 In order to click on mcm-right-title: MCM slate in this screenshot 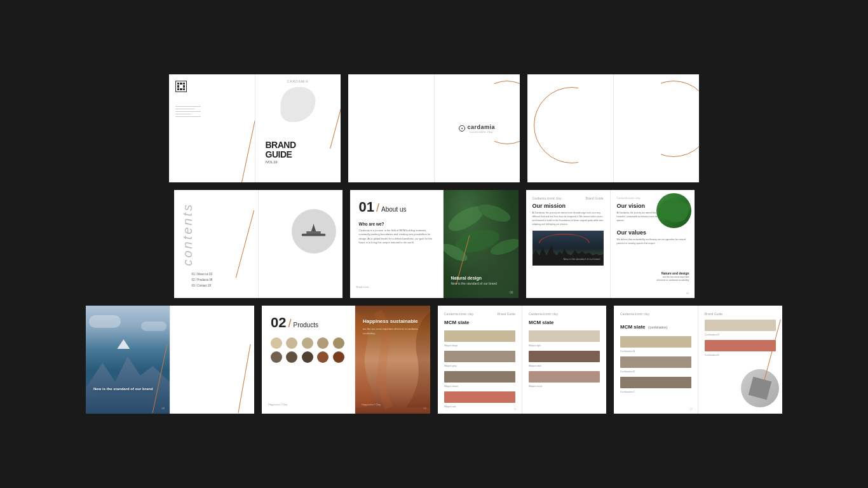, I will do `click(564, 323)`.